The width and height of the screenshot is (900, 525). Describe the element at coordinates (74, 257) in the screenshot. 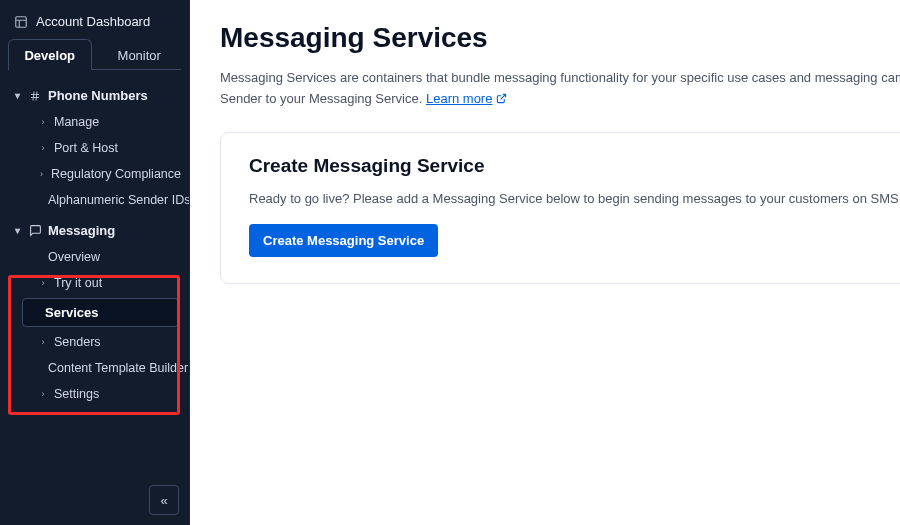

I see `sidebar-item-label: Overview` at that location.